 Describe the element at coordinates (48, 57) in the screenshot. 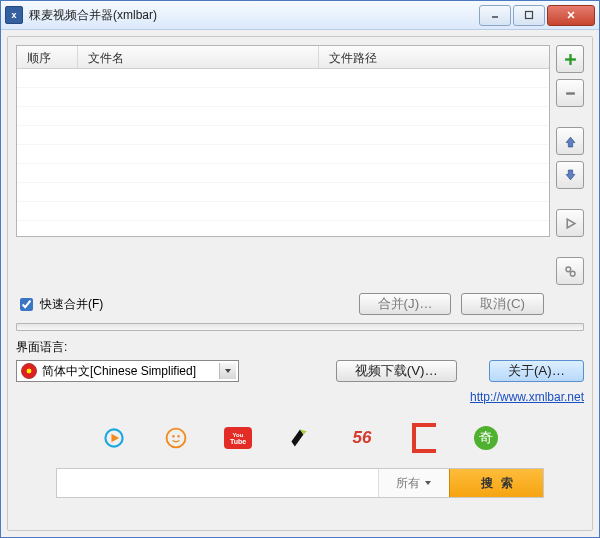

I see `col-order: 顺序` at that location.